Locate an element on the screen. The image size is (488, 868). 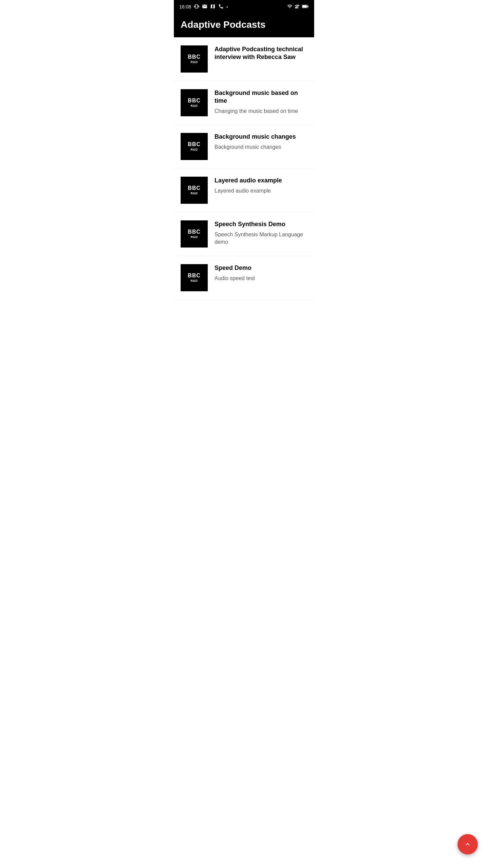
app-header: Adaptive Podcasts is located at coordinates (244, 25).